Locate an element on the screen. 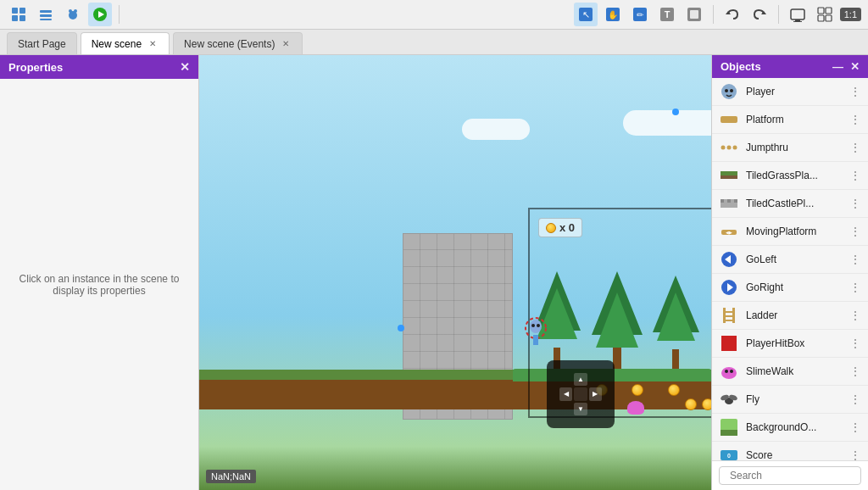 This screenshot has height=490, width=868. object-item-slimewalk: SlimeWalk ⋮ is located at coordinates (790, 371).